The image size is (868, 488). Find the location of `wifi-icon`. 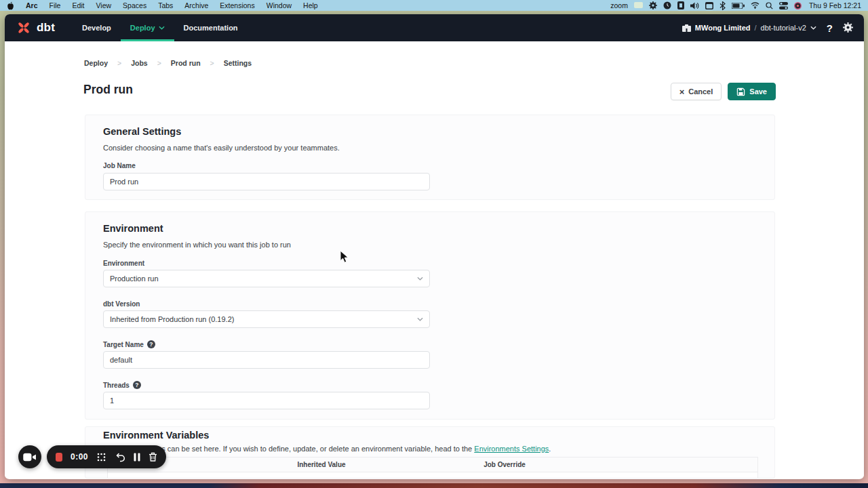

wifi-icon is located at coordinates (755, 5).